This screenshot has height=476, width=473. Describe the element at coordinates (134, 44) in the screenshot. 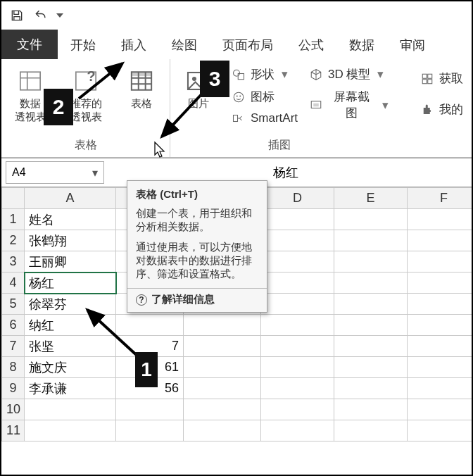

I see `tab-insert: 插入` at that location.